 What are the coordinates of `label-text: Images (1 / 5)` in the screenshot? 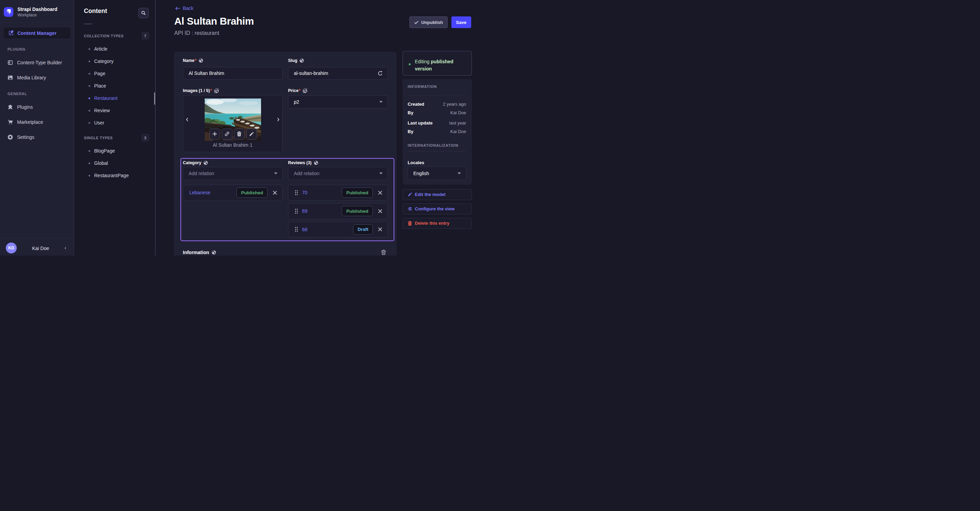 It's located at (196, 91).